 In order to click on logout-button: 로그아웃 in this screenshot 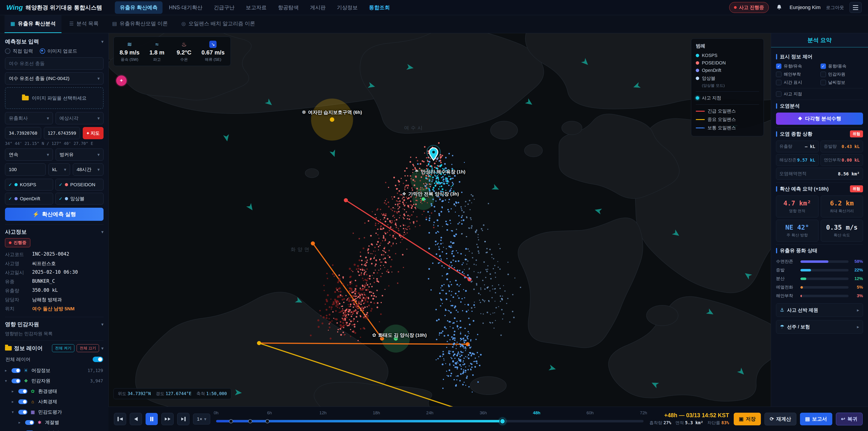, I will do `click(835, 7)`.